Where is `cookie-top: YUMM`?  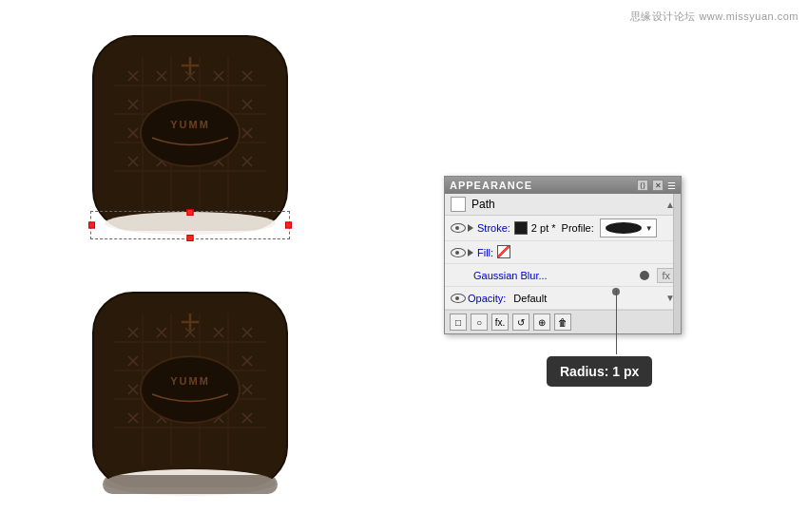
cookie-top: YUMM is located at coordinates (190, 133).